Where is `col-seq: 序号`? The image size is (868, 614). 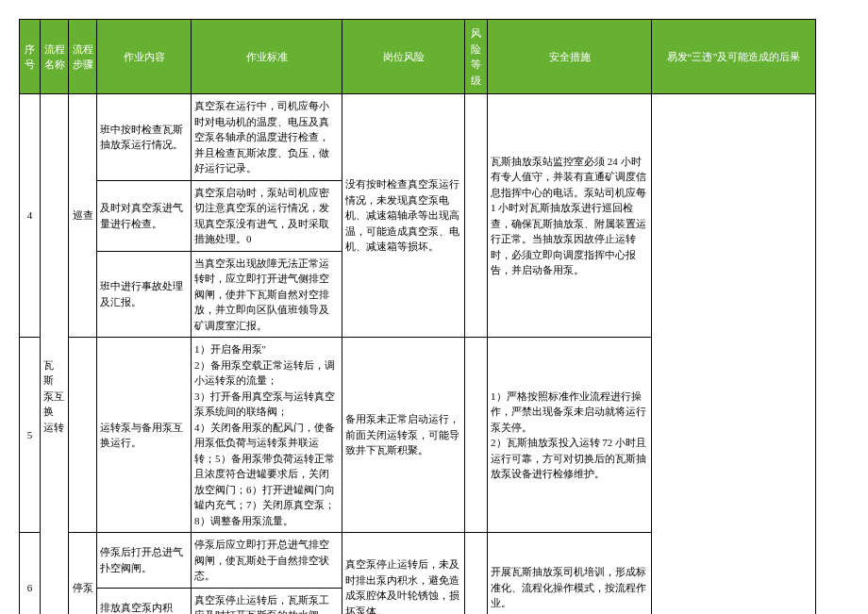
col-seq: 序号 is located at coordinates (30, 57).